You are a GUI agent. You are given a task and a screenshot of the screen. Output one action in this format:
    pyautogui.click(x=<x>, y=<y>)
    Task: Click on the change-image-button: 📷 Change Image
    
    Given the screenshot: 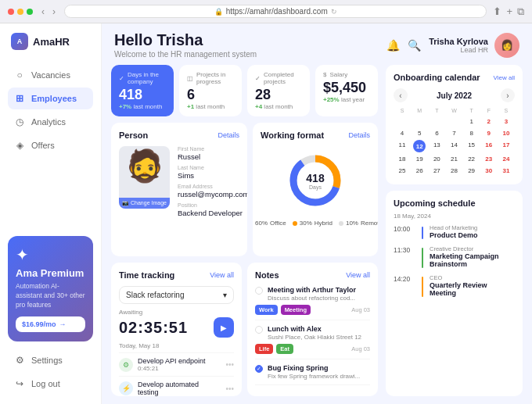 What is the action you would take?
    pyautogui.click(x=144, y=203)
    